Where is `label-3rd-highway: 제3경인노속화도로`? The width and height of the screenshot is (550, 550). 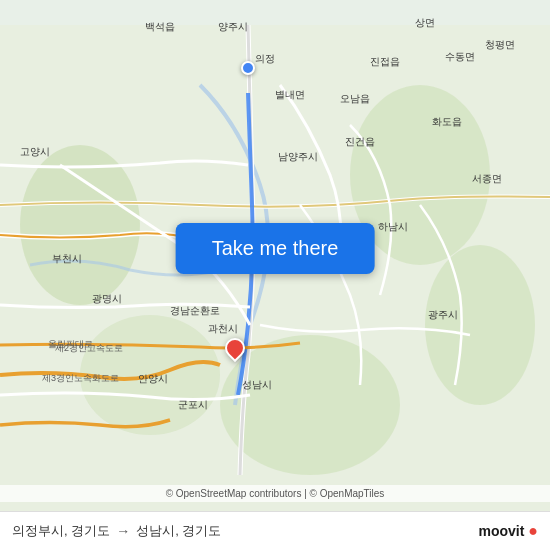
label-3rd-highway: 제3경인노속화도로 is located at coordinates (80, 378).